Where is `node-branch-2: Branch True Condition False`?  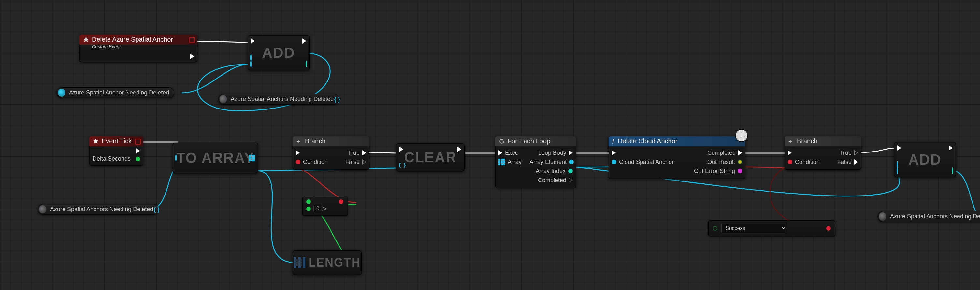 node-branch-2: Branch True Condition False is located at coordinates (823, 153).